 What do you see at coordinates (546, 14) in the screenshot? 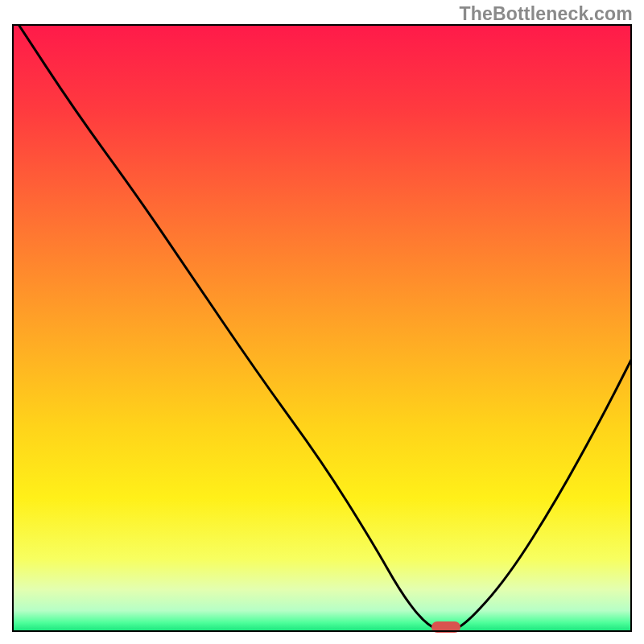
I see `watermark-text: TheBottleneck.com` at bounding box center [546, 14].